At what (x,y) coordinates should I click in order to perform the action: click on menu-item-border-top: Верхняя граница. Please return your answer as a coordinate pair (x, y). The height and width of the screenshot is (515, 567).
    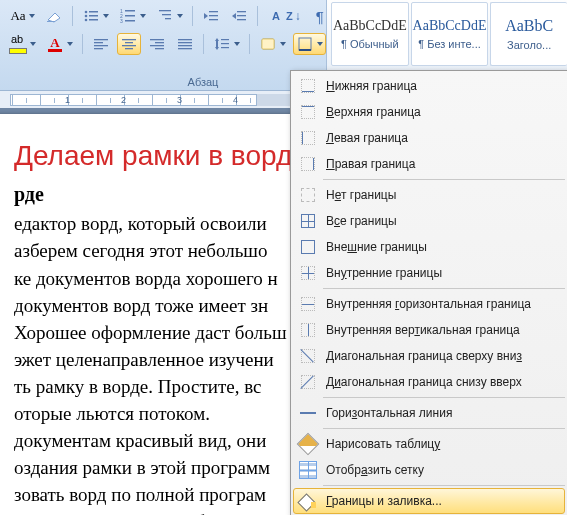
    Looking at the image, I should click on (429, 112).